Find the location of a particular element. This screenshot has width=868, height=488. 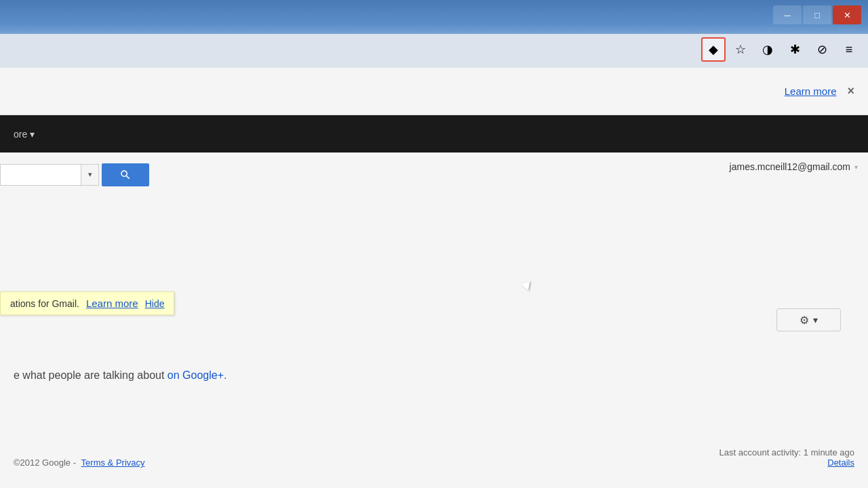

close-button: ✕ is located at coordinates (847, 15).